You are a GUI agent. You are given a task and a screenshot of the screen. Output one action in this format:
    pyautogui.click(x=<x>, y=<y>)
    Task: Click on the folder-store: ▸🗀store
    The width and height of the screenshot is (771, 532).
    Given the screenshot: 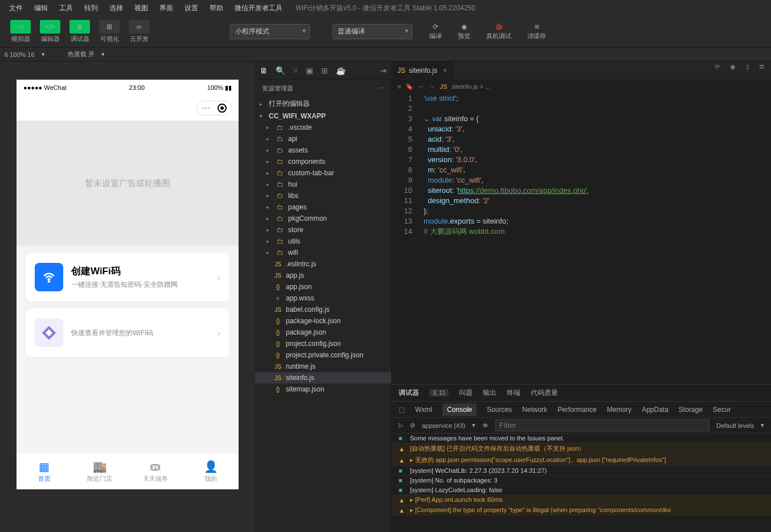 What is the action you would take?
    pyautogui.click(x=323, y=230)
    